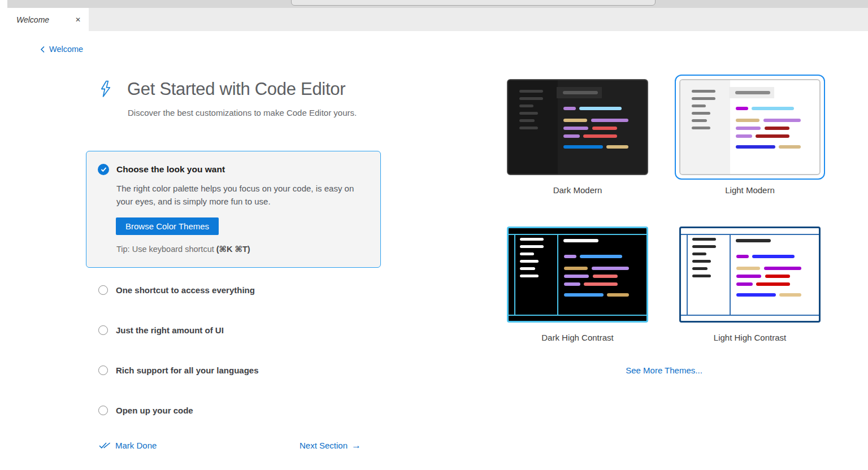 Image resolution: width=868 pixels, height=470 pixels. Describe the element at coordinates (750, 127) in the screenshot. I see `theme-tile-light-modern` at that location.